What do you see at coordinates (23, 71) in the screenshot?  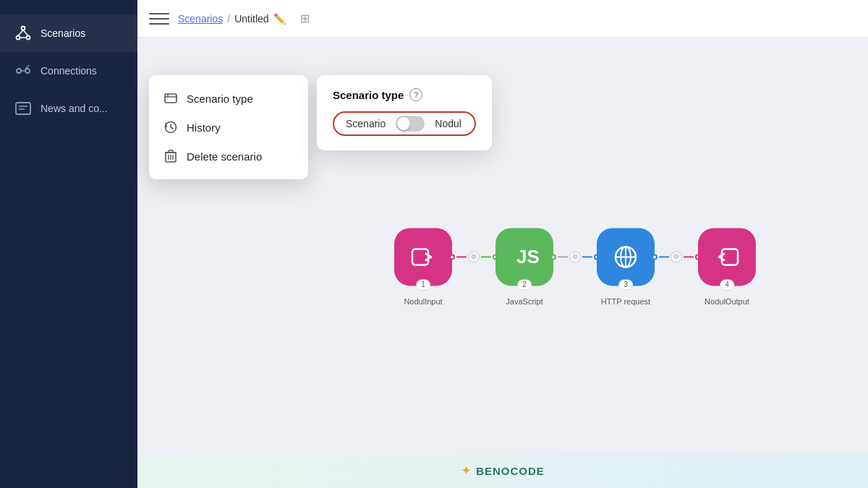 I see `connections-icon` at bounding box center [23, 71].